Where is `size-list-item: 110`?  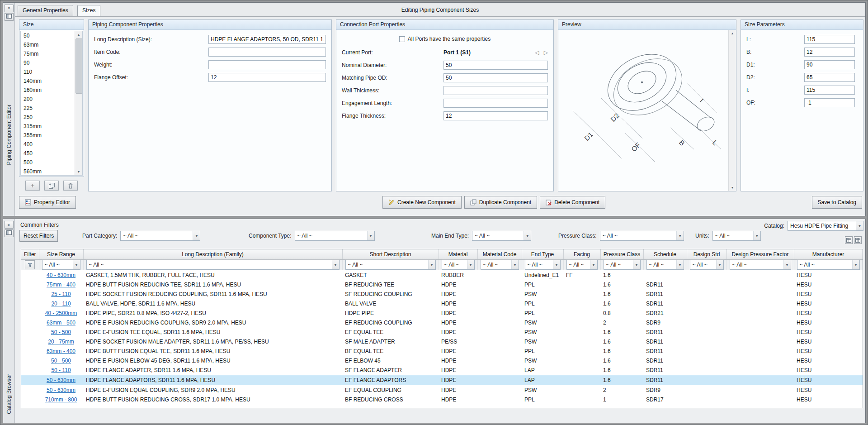
size-list-item: 110 is located at coordinates (48, 72).